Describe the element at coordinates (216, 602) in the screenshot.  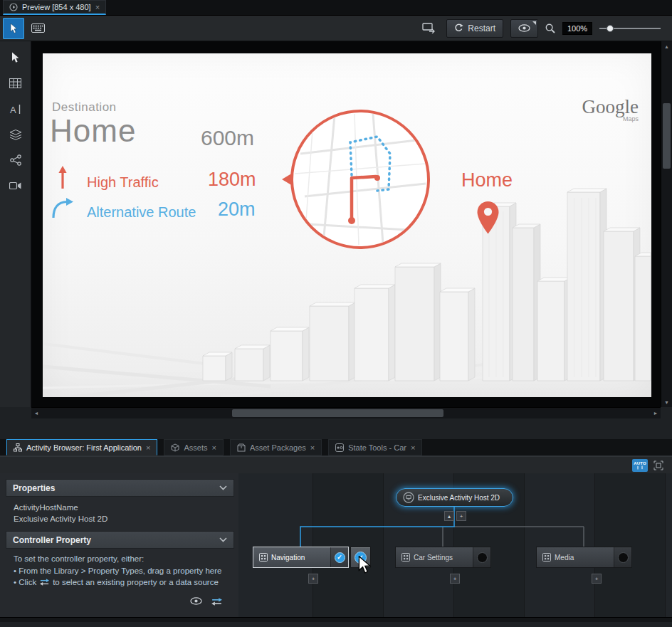
I see `select-property-button` at that location.